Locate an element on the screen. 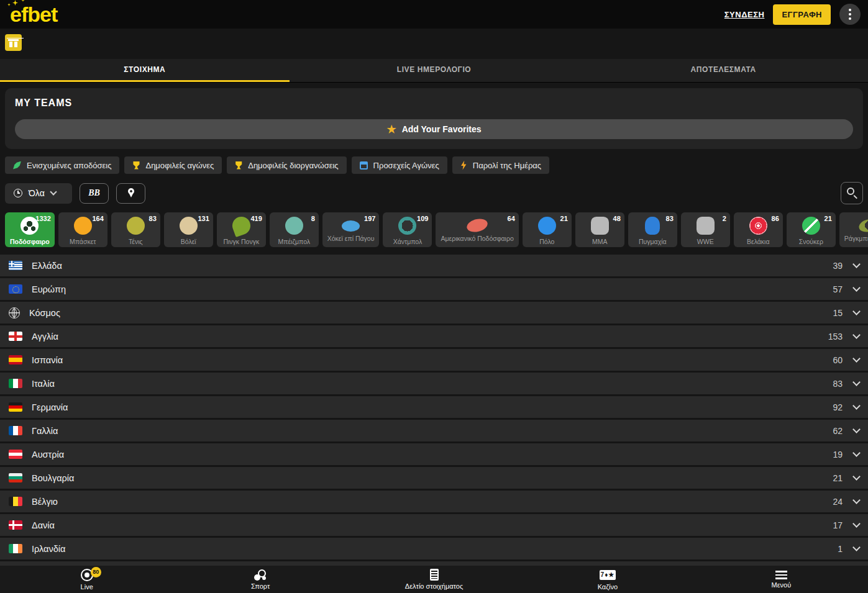 The width and height of the screenshot is (868, 593). sport-tile: 197 Χόκεϊ επί Πάγου is located at coordinates (351, 230).